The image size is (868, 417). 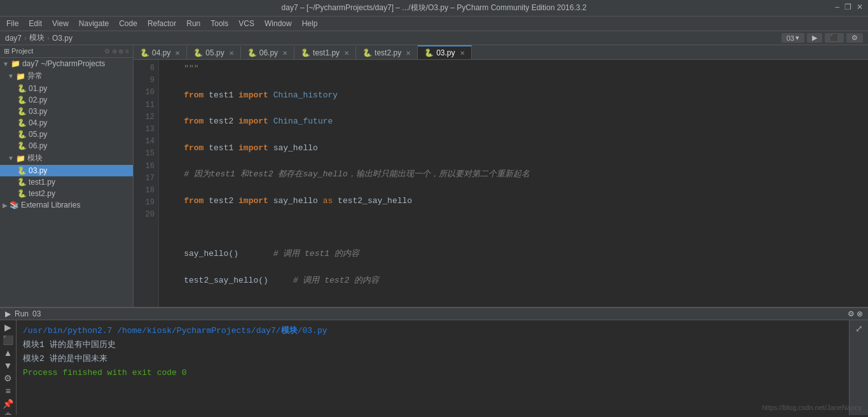 What do you see at coordinates (837, 7) in the screenshot?
I see `minimize-btn: –` at bounding box center [837, 7].